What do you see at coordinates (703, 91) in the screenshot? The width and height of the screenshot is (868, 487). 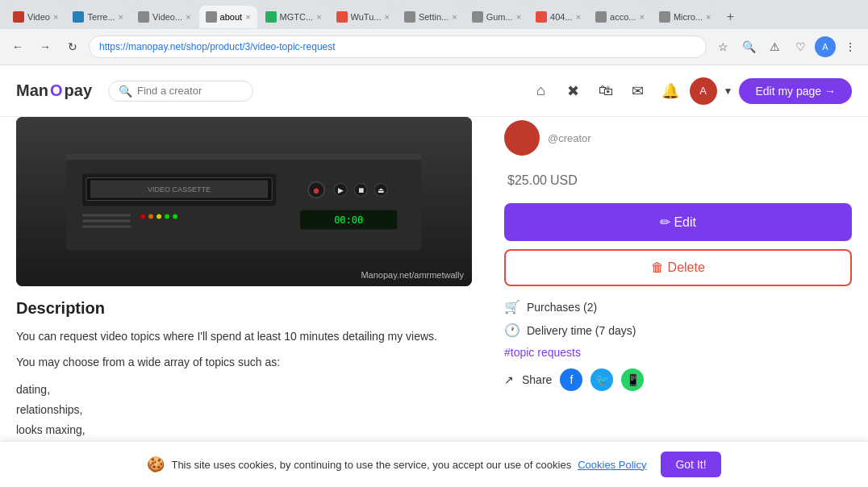 I see `avatar: A` at bounding box center [703, 91].